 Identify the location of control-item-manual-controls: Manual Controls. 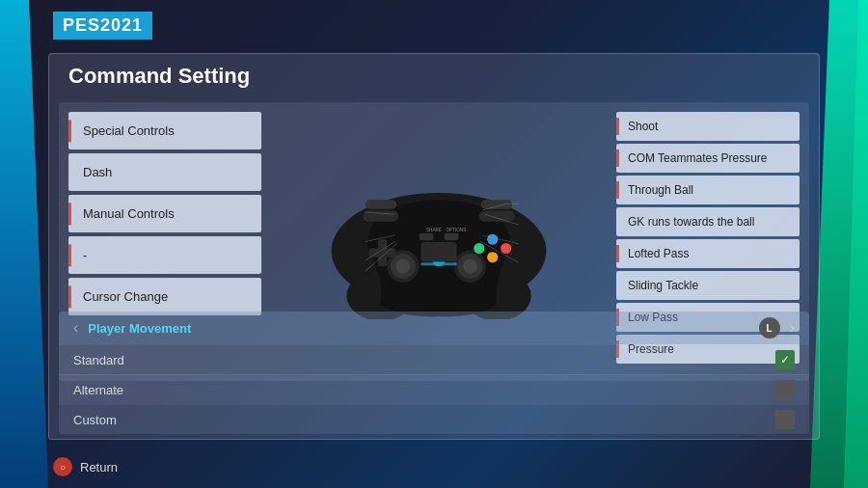
(165, 214).